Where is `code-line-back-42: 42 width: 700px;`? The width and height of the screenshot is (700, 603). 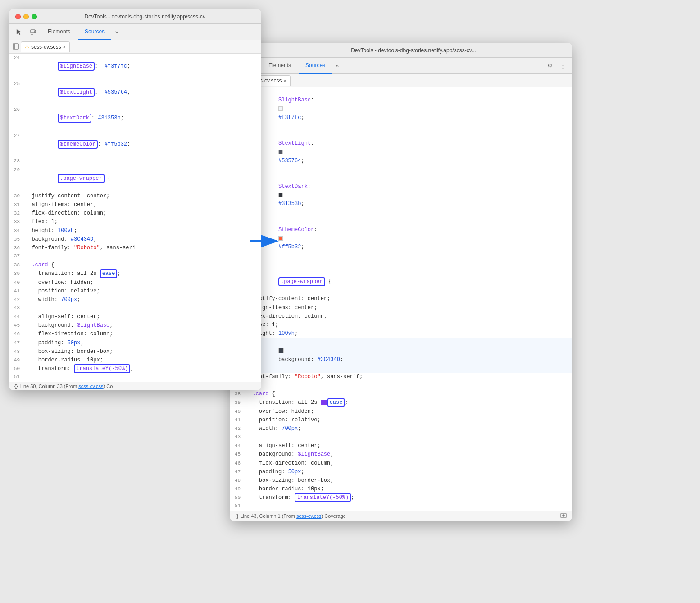 code-line-back-42: 42 width: 700px; is located at coordinates (401, 429).